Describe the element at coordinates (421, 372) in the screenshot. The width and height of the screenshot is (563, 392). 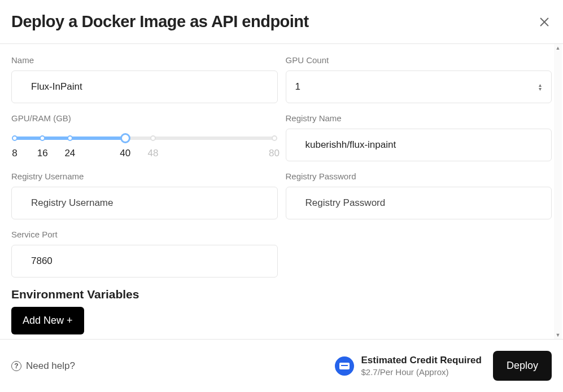
I see `credit-amount: $2.7/Per Hour (Approx)` at that location.